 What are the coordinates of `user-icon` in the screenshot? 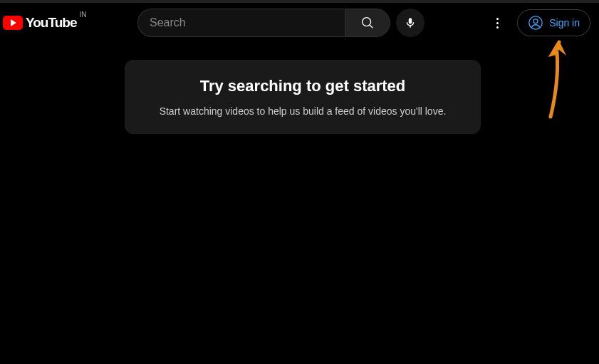 It's located at (536, 23).